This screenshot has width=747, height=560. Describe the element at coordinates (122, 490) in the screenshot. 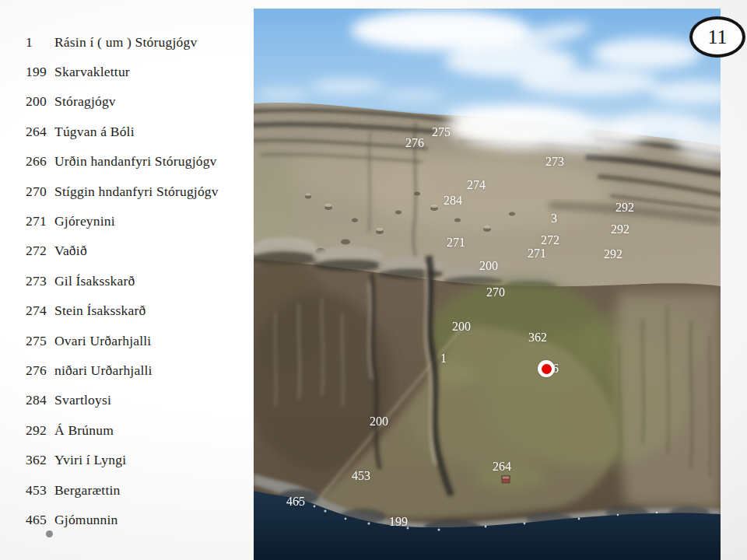

I see `legend-item: 453Bergarættin` at that location.